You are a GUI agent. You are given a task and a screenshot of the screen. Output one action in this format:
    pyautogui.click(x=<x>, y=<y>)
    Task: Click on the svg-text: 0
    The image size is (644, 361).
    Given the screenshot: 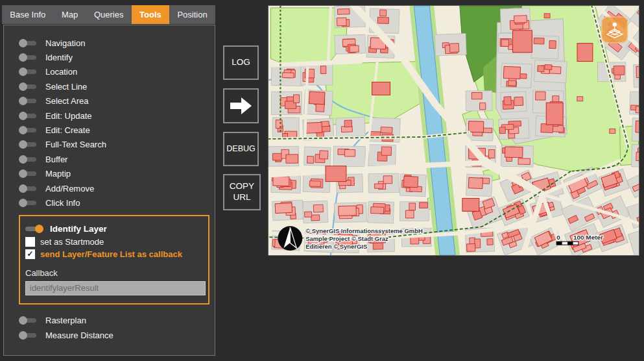 What is the action you would take?
    pyautogui.click(x=558, y=238)
    